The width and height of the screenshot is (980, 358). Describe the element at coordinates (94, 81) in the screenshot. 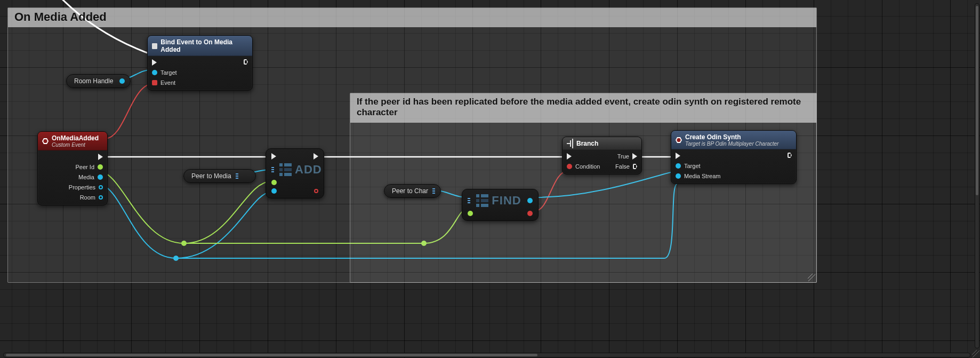

I see `variable-label: Room Handle` at that location.